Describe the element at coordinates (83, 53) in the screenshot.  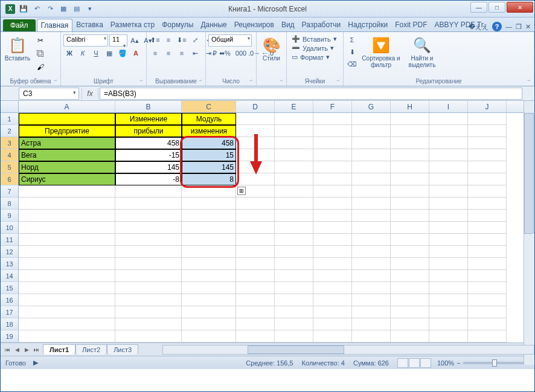
I see `italic-icon: К` at that location.